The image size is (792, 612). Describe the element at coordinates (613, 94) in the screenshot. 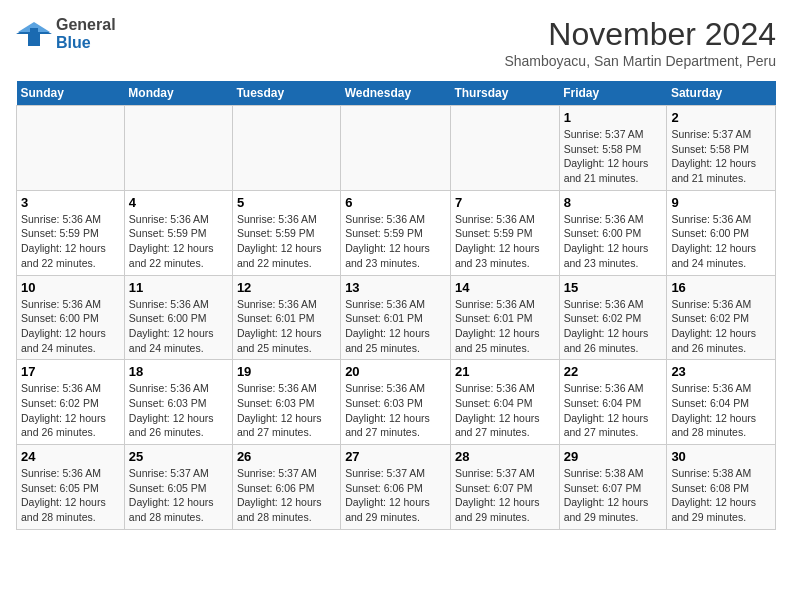

I see `col-header-friday: Friday` at that location.